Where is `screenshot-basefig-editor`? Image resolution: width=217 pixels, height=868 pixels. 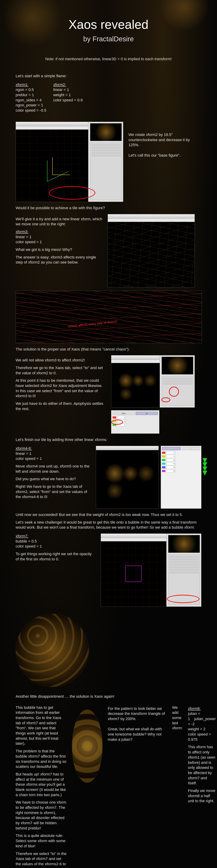 screenshot-basefig-editor is located at coordinates (69, 162).